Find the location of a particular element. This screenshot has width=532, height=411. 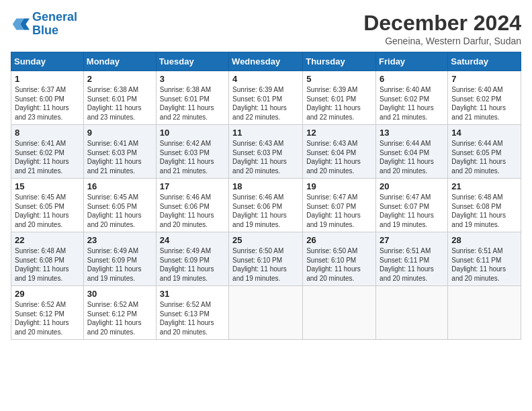

day-number: 1 is located at coordinates (47, 79).